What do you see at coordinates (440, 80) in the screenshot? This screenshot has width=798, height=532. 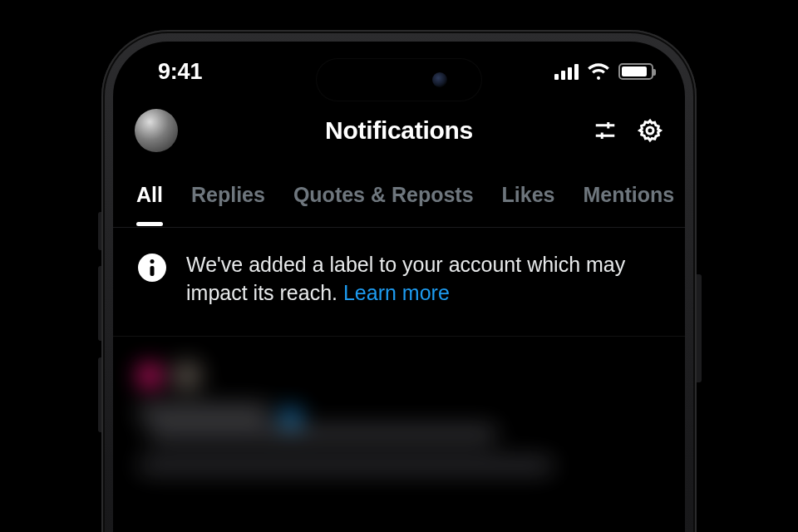 I see `camera-dot` at bounding box center [440, 80].